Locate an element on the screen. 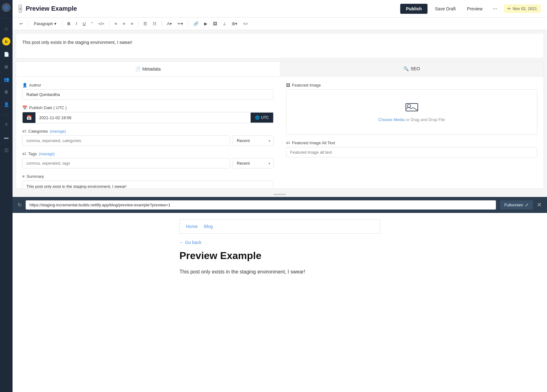 The image size is (547, 392). seo-tab-label: SEO is located at coordinates (415, 69).